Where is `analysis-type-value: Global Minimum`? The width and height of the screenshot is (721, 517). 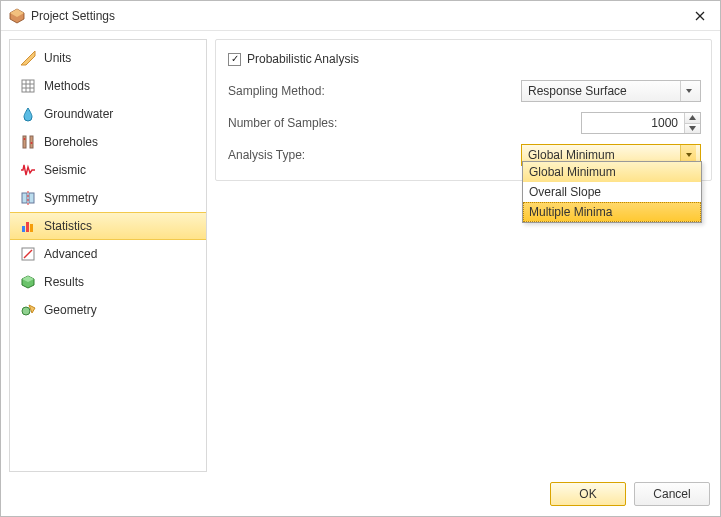
analysis-type-value: Global Minimum is located at coordinates (604, 155).